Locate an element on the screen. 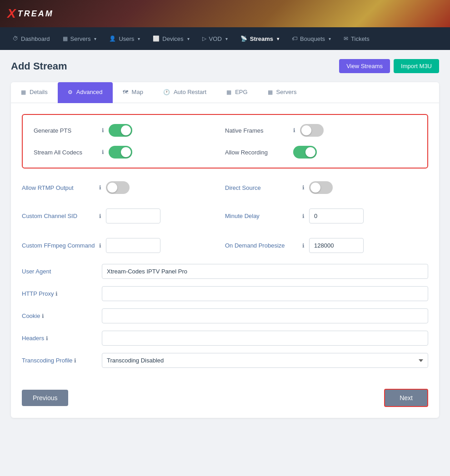 Image resolution: width=450 pixels, height=476 pixels. tab-map: 🗺 Map is located at coordinates (133, 93).